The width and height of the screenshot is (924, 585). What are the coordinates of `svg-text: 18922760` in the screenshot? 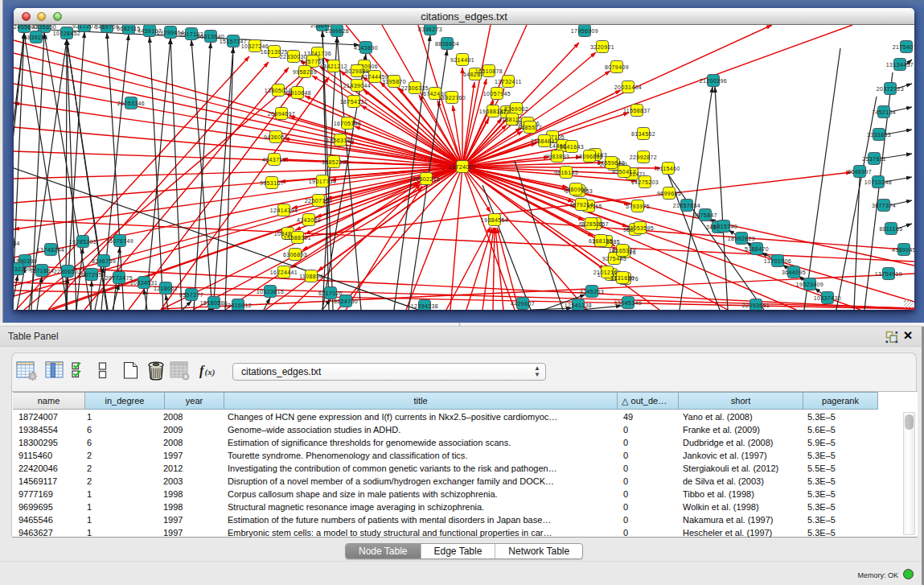 It's located at (452, 98).